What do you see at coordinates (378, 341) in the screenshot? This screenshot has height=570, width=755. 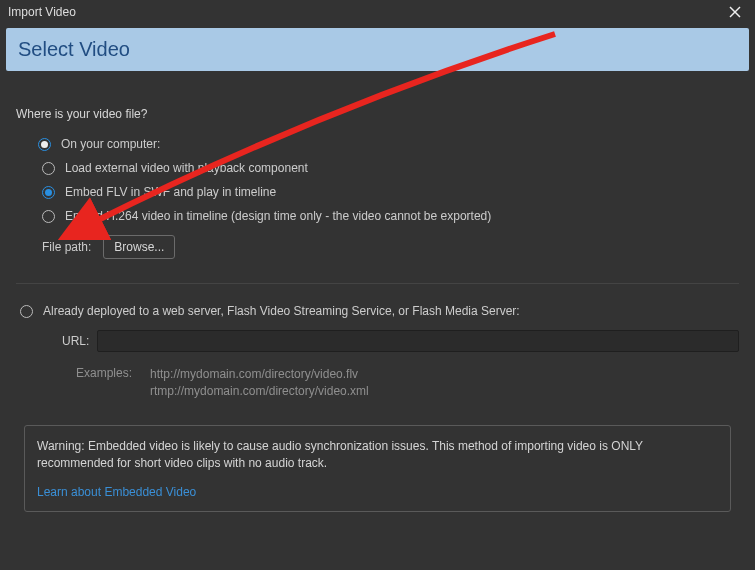 I see `url-row: URL:` at bounding box center [378, 341].